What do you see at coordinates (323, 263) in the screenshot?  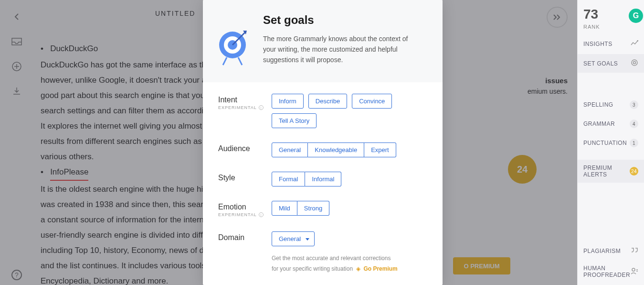 I see `modal-footer-note: Get the most accurate and relevant corre…` at bounding box center [323, 263].